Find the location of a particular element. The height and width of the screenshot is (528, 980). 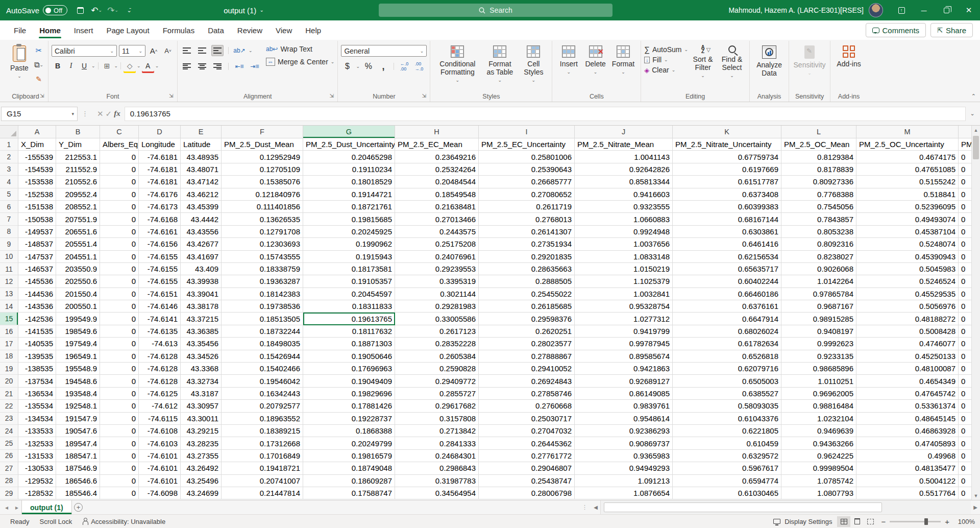

cell: 43.41697 is located at coordinates (201, 257).